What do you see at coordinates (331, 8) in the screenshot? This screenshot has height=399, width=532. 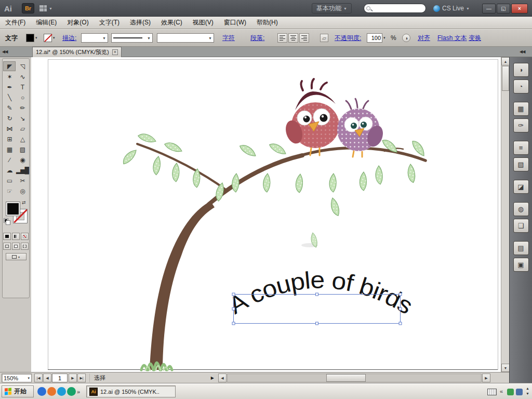 I see `workspace-switcher: 基本功能 ▼` at bounding box center [331, 8].